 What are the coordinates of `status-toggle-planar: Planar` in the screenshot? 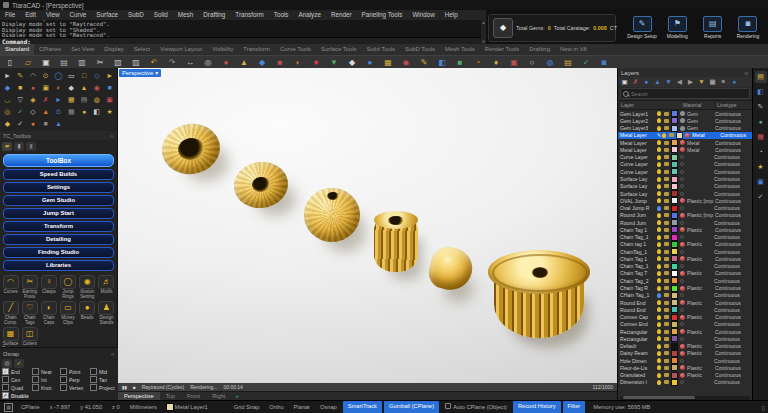 It's located at (302, 407).